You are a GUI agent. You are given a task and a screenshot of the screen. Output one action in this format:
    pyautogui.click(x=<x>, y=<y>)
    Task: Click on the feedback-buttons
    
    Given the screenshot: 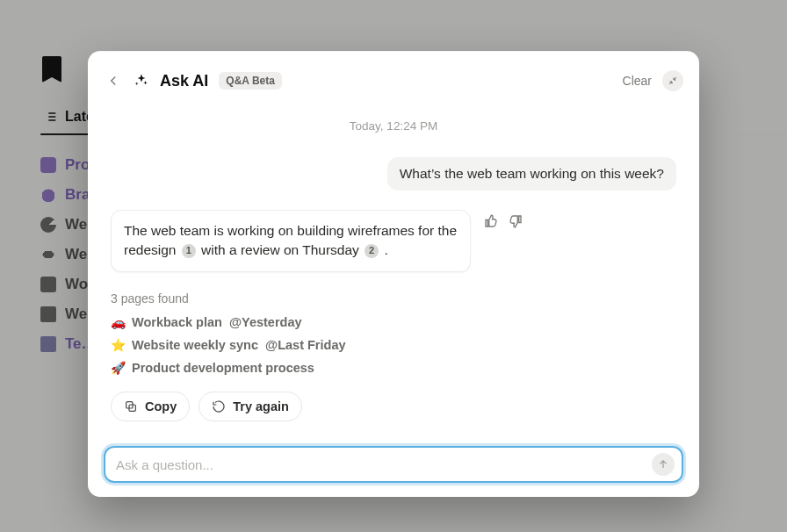 What is the action you would take?
    pyautogui.click(x=503, y=221)
    